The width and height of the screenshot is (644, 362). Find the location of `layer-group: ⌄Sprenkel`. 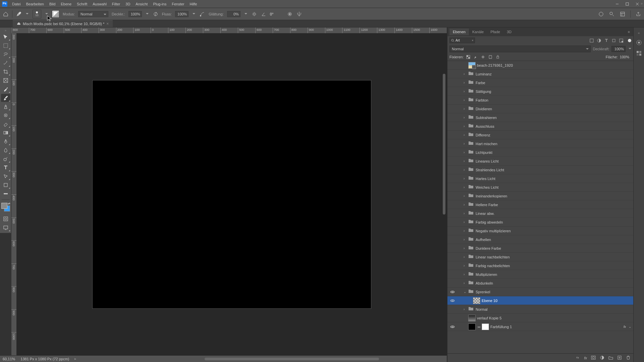

layer-group: ⌄Sprenkel is located at coordinates (540, 292).